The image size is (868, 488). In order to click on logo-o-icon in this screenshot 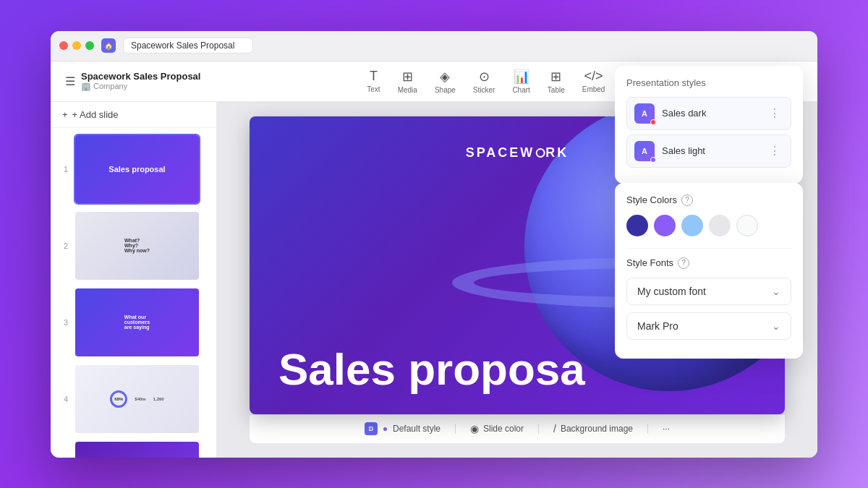, I will do `click(540, 153)`.